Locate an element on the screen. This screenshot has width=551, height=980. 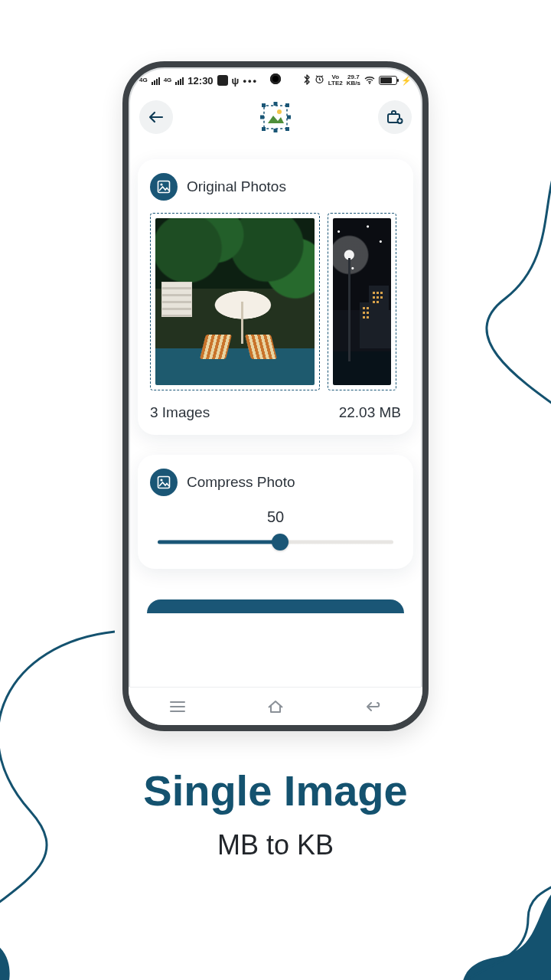
status-time: 12:30 is located at coordinates (201, 81).